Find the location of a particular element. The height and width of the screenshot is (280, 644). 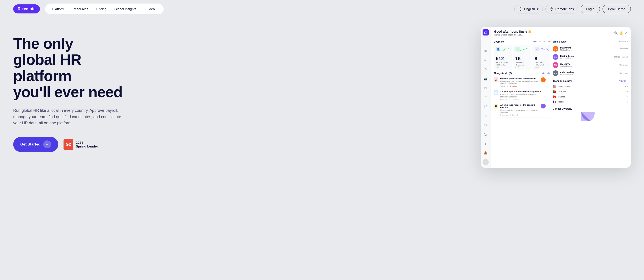

metric-leavers: ↗ 8 LEAVERS +2 from last week is located at coordinates (542, 58).